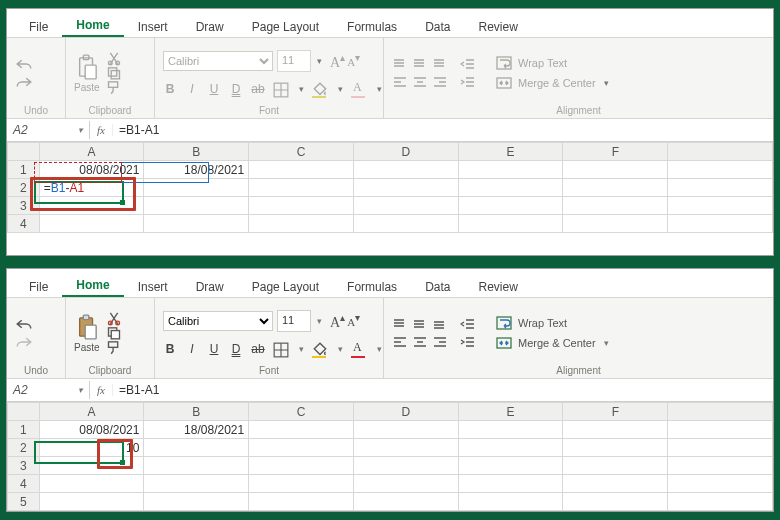 The image size is (780, 520). What do you see at coordinates (578, 110) in the screenshot?
I see `group-label-alignment: Alignment` at bounding box center [578, 110].